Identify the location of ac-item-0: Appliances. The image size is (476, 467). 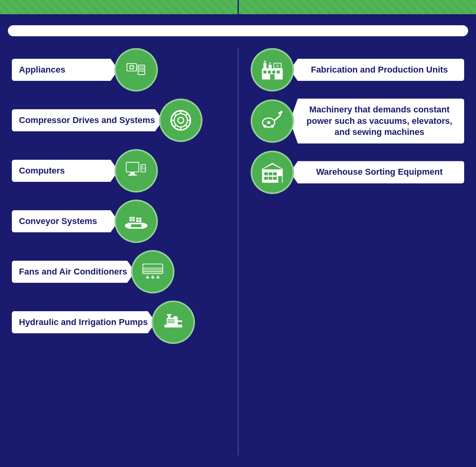
(119, 70).